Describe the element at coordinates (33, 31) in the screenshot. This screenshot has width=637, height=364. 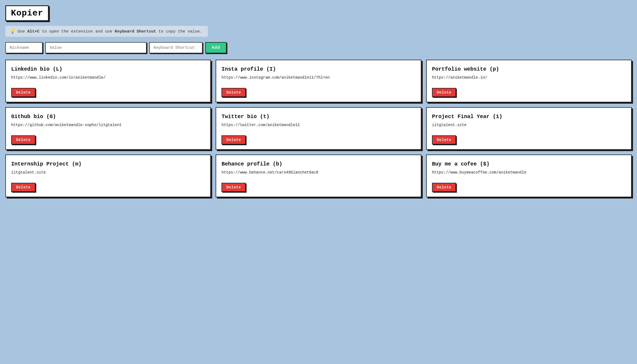
I see `shortcut1-code: Alt+C` at that location.